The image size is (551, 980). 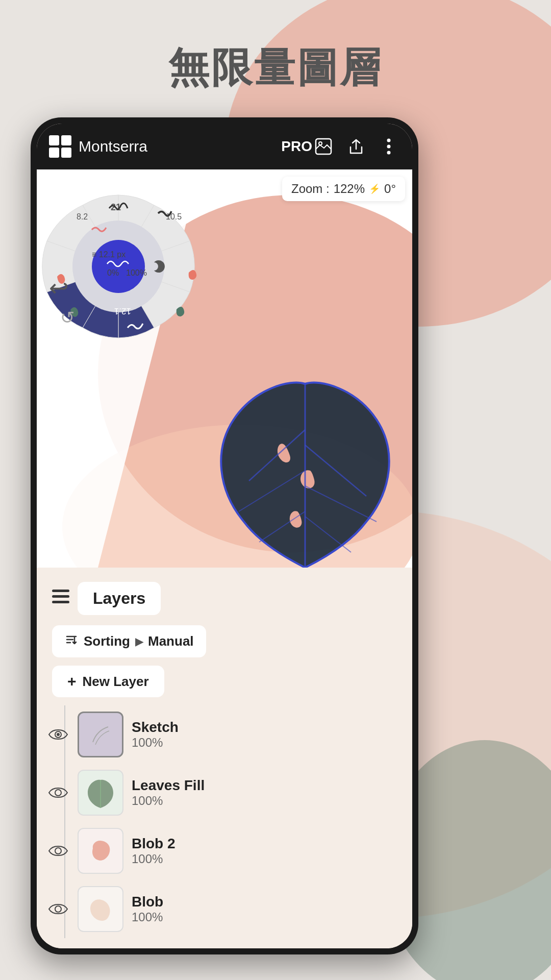 What do you see at coordinates (129, 641) in the screenshot?
I see `sorting-button: Sorting ▶ Manual` at bounding box center [129, 641].